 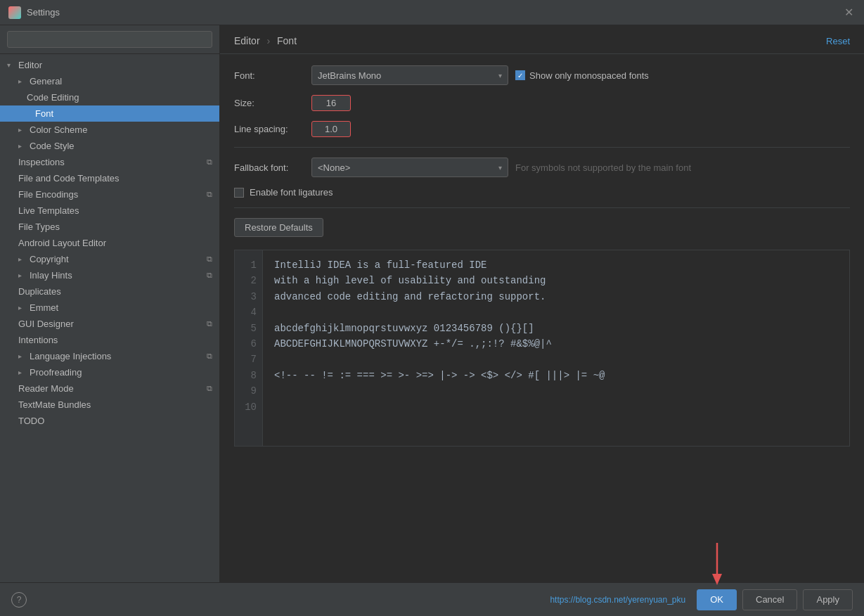 What do you see at coordinates (828, 600) in the screenshot?
I see `apply-button: Apply` at bounding box center [828, 600].